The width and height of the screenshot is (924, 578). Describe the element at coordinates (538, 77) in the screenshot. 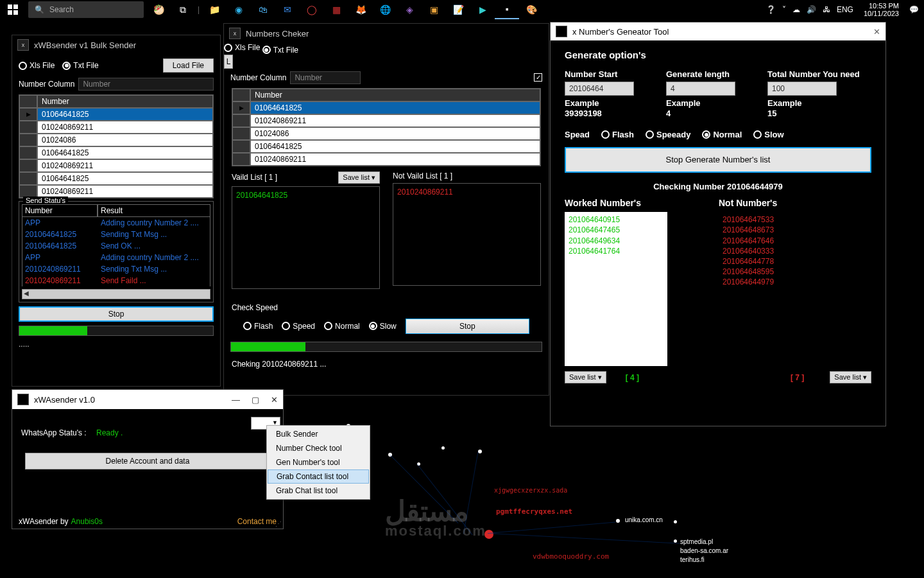

I see `checkbox: ✓` at that location.